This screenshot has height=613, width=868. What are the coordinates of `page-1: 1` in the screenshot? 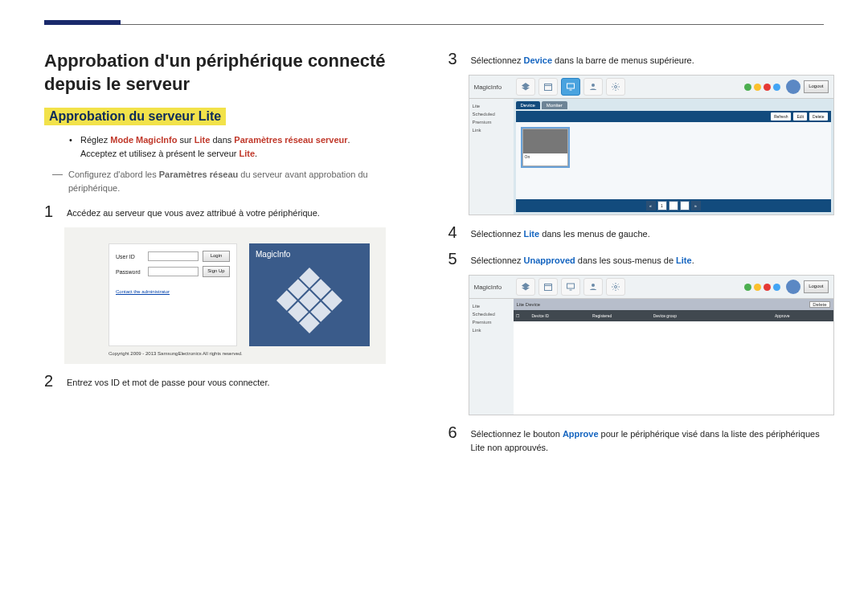 It's located at (662, 206).